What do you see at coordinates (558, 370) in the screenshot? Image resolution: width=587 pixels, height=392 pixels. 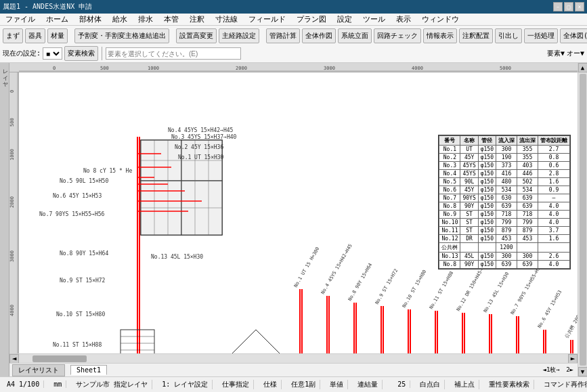 I see `navigation-btns: ◄1枚→ 2►` at bounding box center [558, 370].